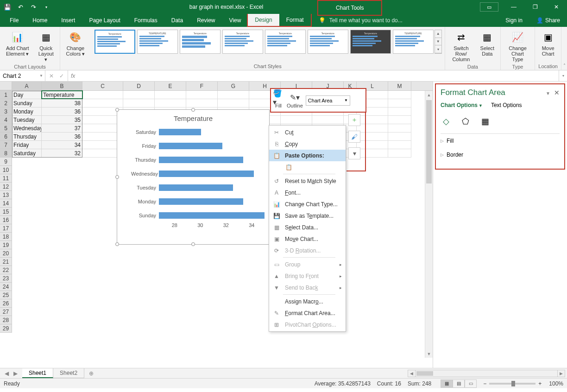 The image size is (567, 392). Describe the element at coordinates (6, 95) in the screenshot. I see `row-header: 1` at that location.